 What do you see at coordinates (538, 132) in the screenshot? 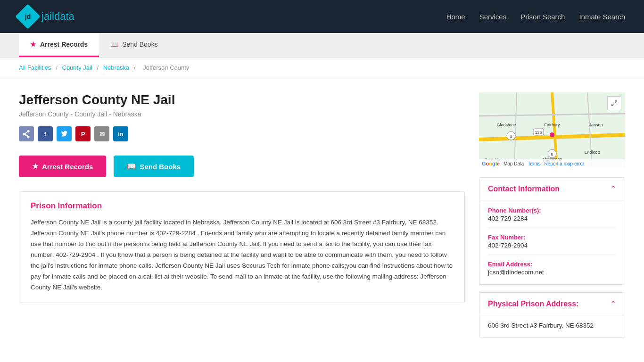
I see `svg-text: 136` at bounding box center [538, 132].